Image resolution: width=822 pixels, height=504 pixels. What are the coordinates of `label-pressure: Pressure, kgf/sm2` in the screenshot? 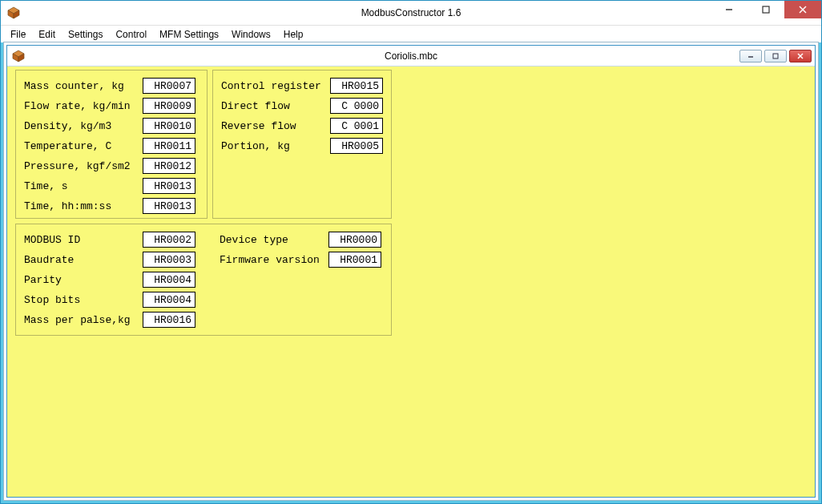 It's located at (83, 167).